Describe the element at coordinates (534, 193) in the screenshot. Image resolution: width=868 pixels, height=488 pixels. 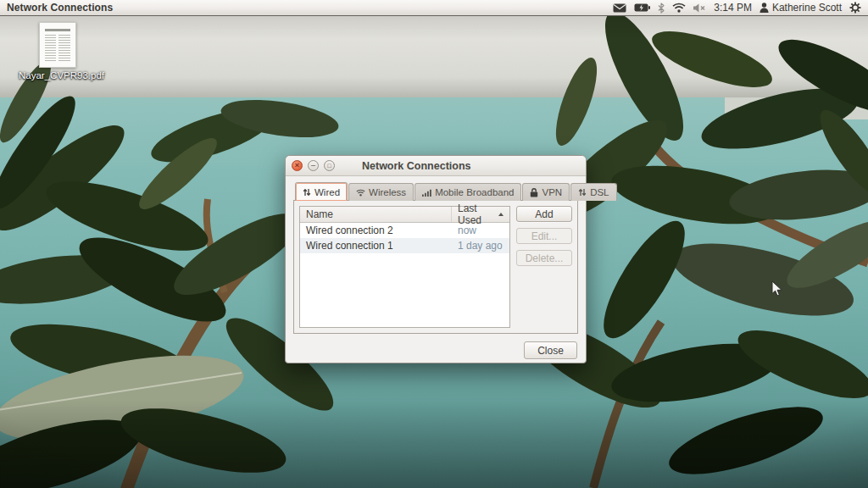
I see `lock-icon` at that location.